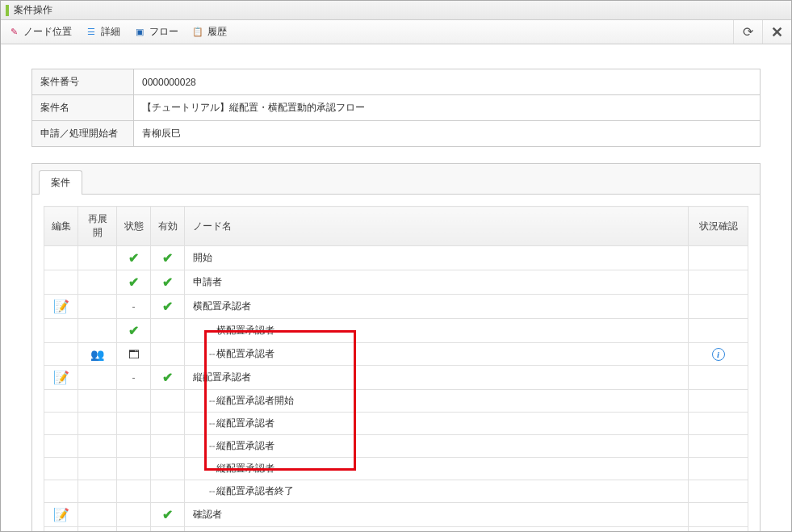 This screenshot has height=532, width=792. What do you see at coordinates (437, 492) in the screenshot?
I see `cell-node-name: ⋯縦配置承認者終了` at bounding box center [437, 492].